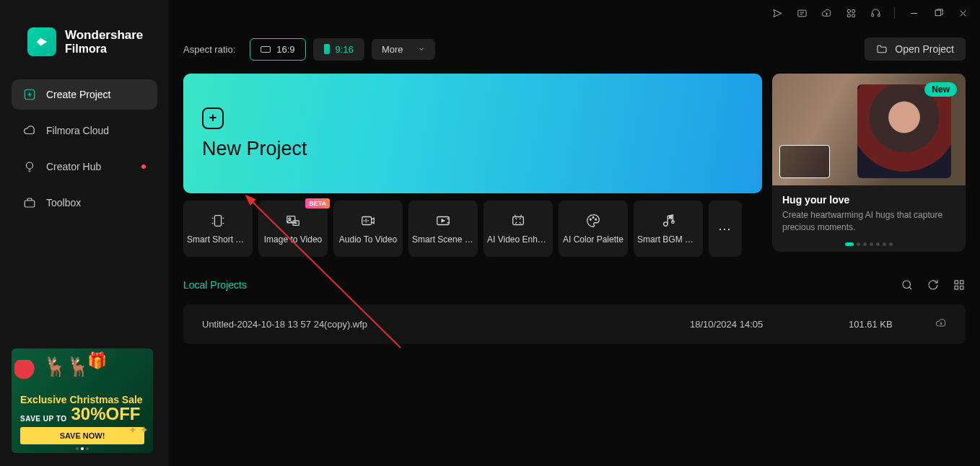 This screenshot has width=980, height=466. What do you see at coordinates (339, 49) in the screenshot?
I see `ratio-9-16-button: 9:16` at bounding box center [339, 49].